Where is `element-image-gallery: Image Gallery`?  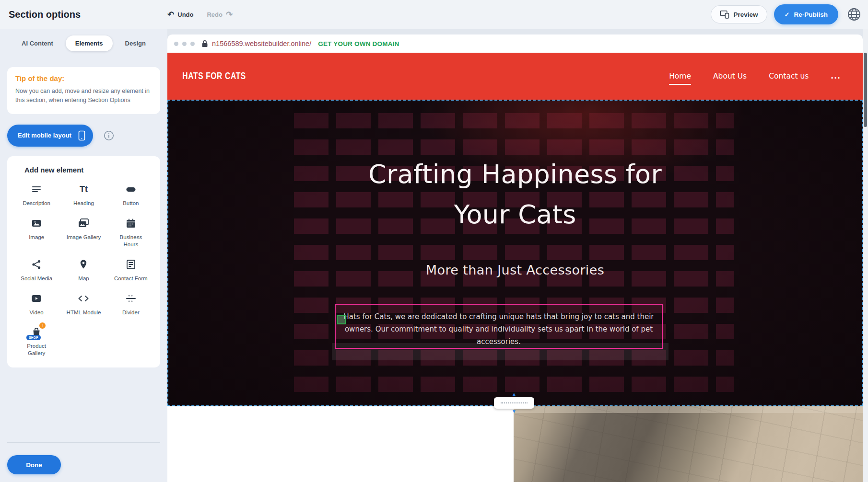
element-image-gallery: Image Gallery is located at coordinates (83, 232).